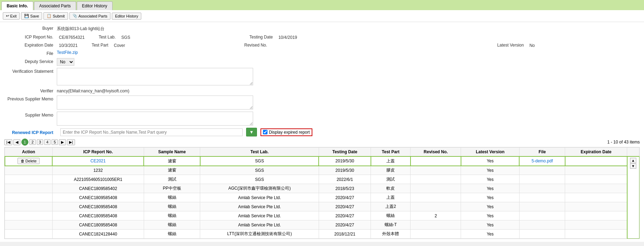  Describe the element at coordinates (33, 142) in the screenshot. I see `page-2-button: 2` at that location.